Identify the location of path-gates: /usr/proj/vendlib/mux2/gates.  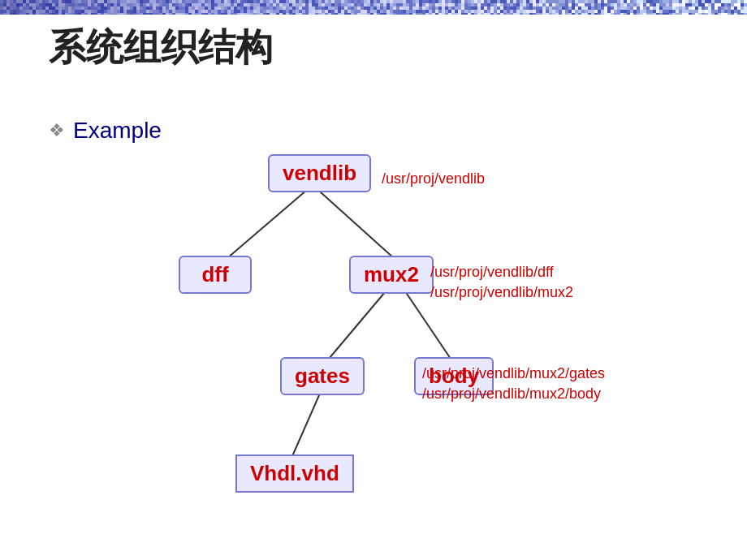
(513, 373).